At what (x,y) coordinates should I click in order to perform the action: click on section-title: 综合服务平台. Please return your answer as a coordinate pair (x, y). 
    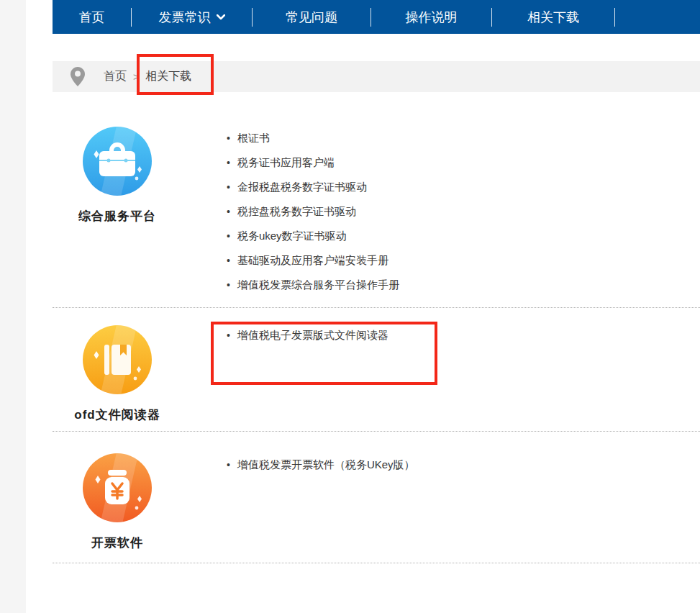
    Looking at the image, I should click on (117, 216).